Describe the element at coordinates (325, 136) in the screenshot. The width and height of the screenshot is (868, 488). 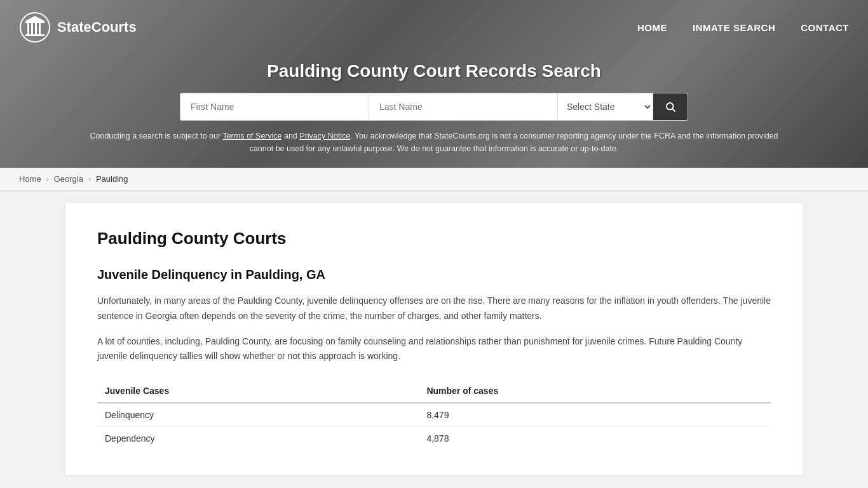
I see `privacy-link: Privacy Notice` at that location.